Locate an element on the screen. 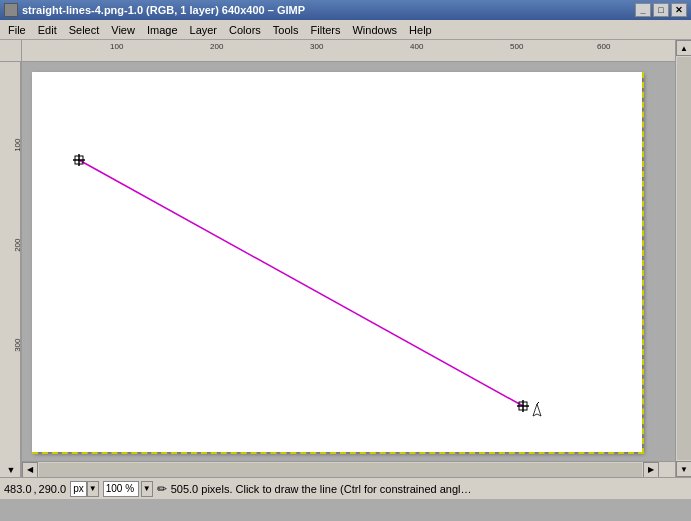 Image resolution: width=691 pixels, height=521 pixels. right-strip: ▲ ▼ is located at coordinates (683, 258).